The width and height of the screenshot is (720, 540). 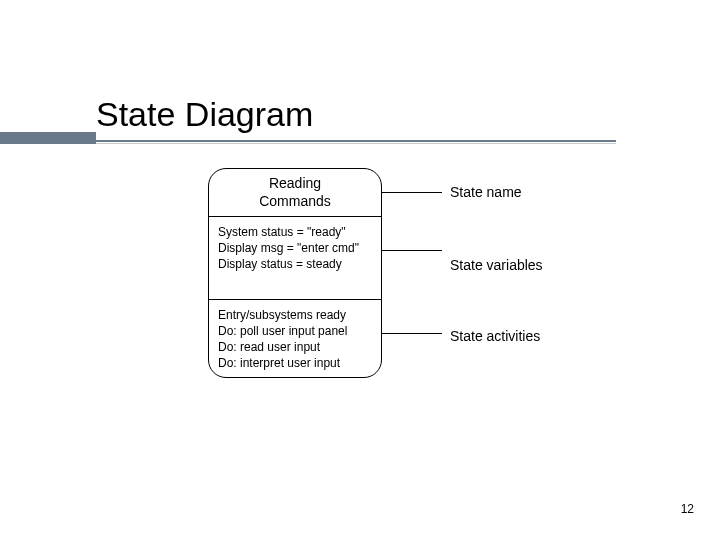 What do you see at coordinates (295, 363) in the screenshot?
I see `state-activity-line: Do: interpret user input` at bounding box center [295, 363].